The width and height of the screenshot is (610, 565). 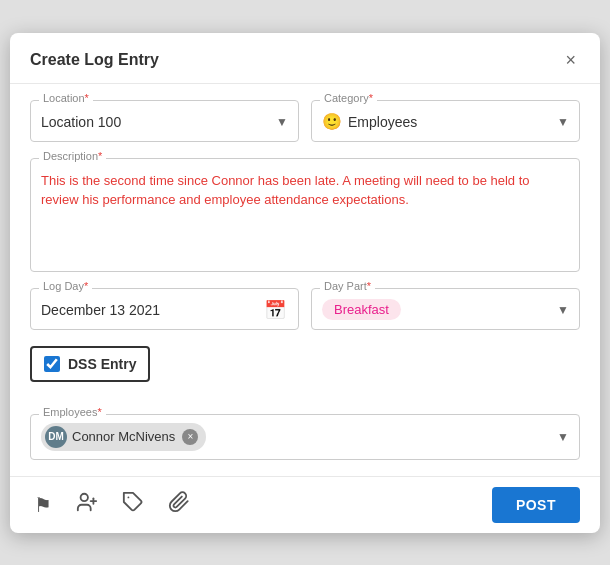 I want to click on dialog-title: Create Log Entry, so click(x=94, y=60).